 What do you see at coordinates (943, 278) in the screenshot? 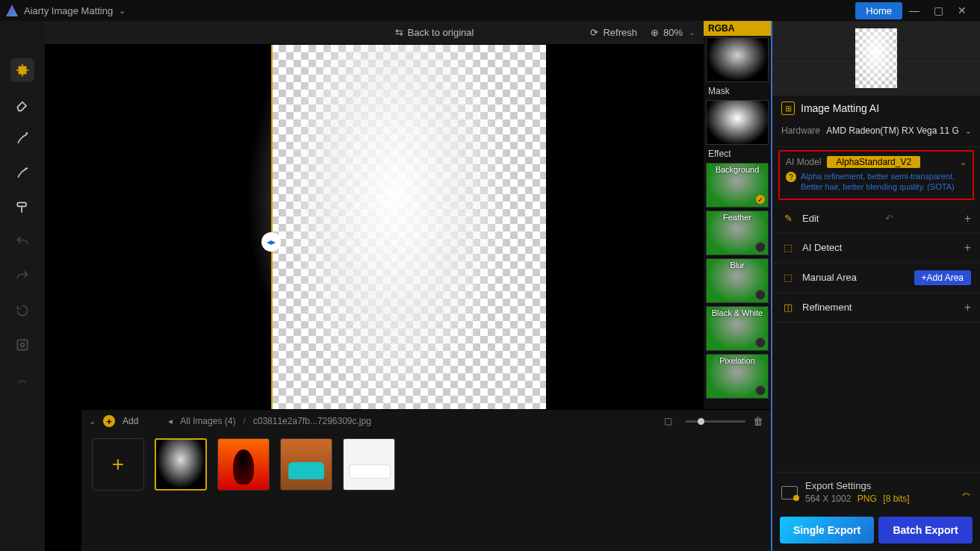
I see `add-area-button: +Add Area` at bounding box center [943, 278].